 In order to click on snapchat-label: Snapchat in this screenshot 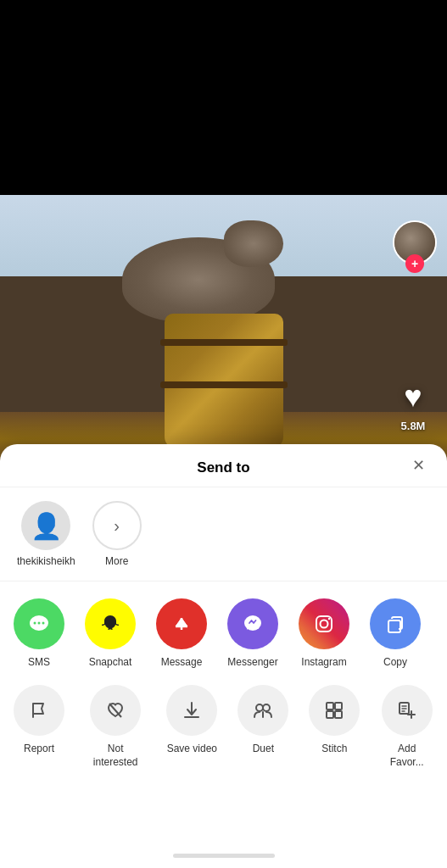, I will do `click(110, 662)`.